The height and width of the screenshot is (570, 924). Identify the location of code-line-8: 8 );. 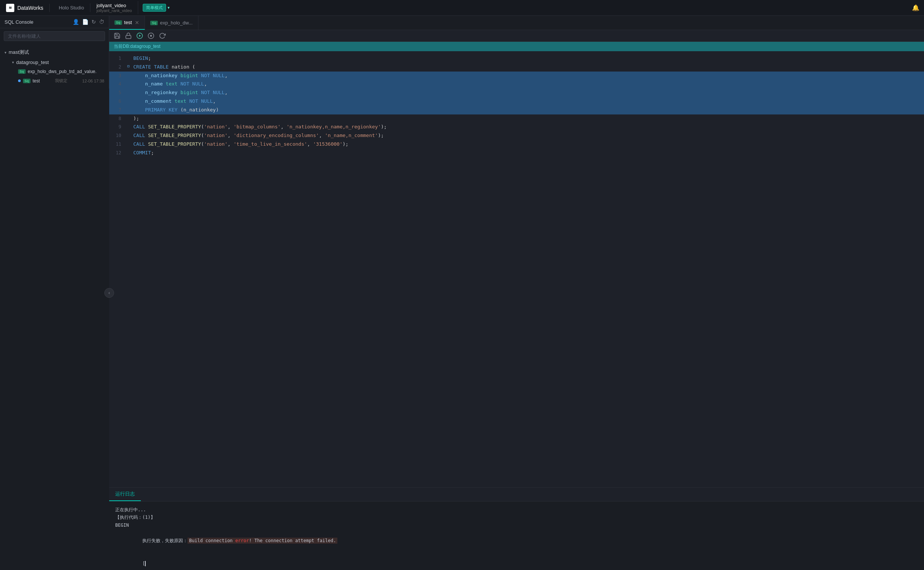
(516, 119).